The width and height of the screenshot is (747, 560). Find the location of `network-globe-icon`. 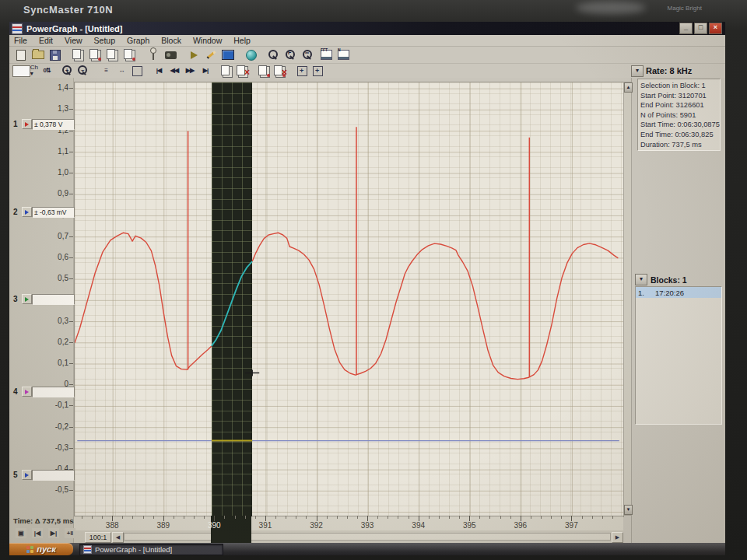

network-globe-icon is located at coordinates (251, 54).